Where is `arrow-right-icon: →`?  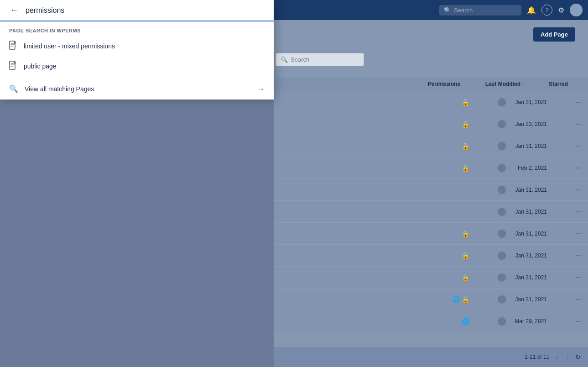
arrow-right-icon: → is located at coordinates (261, 89).